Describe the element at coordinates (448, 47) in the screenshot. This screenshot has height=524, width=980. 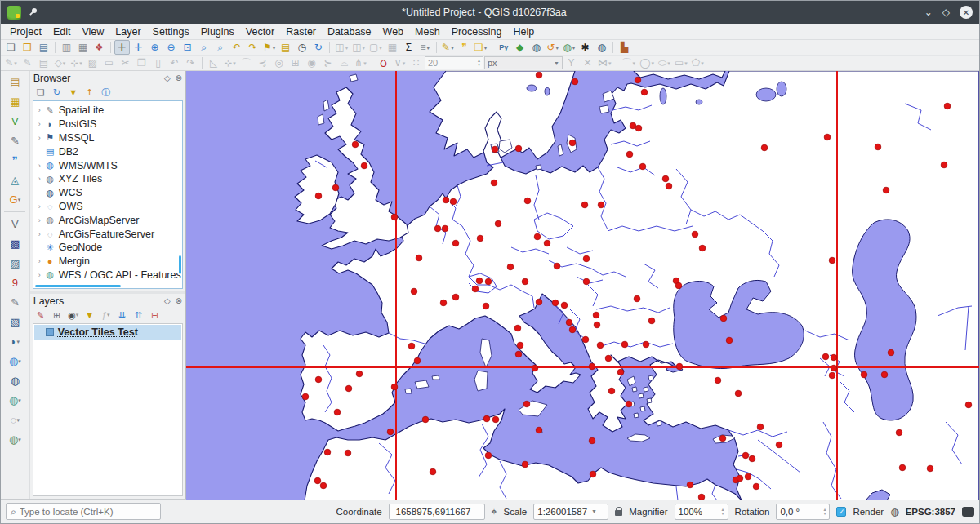
I see `measure-icon: ✎▾` at that location.